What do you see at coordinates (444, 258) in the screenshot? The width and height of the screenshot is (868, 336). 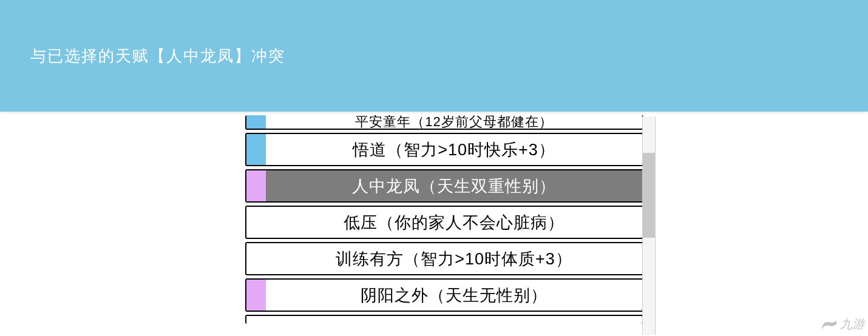 I see `talent-row: 训练有方（智力>10时体质+3）` at bounding box center [444, 258].